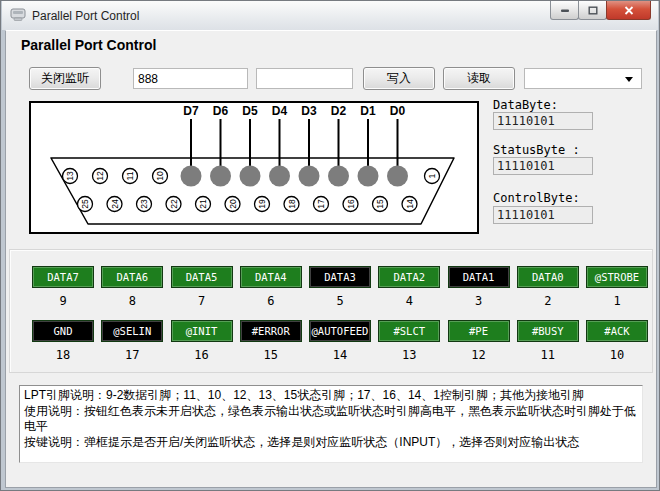  I want to click on pin-cell: DATA57, so click(202, 287).